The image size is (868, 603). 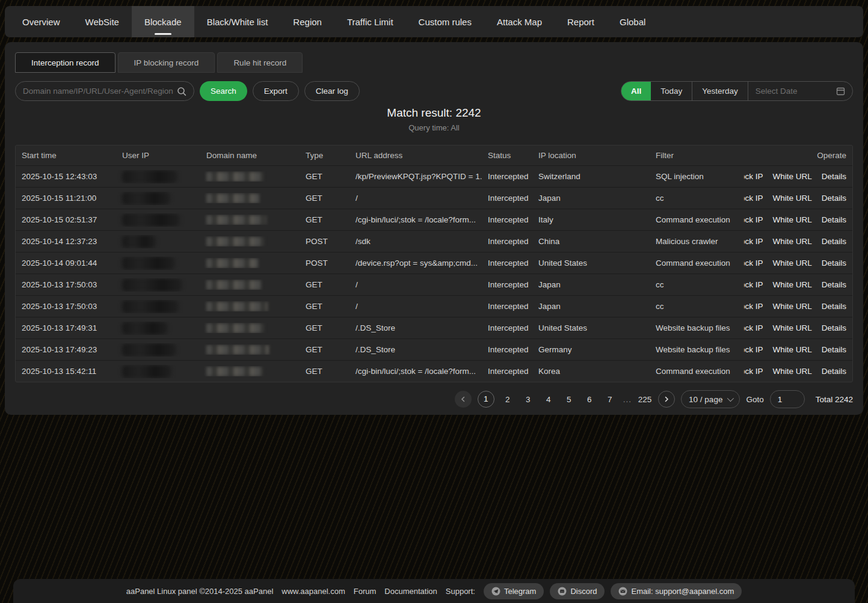 What do you see at coordinates (371, 22) in the screenshot?
I see `nav-tab-traffic-limit: Traffic Limit` at bounding box center [371, 22].